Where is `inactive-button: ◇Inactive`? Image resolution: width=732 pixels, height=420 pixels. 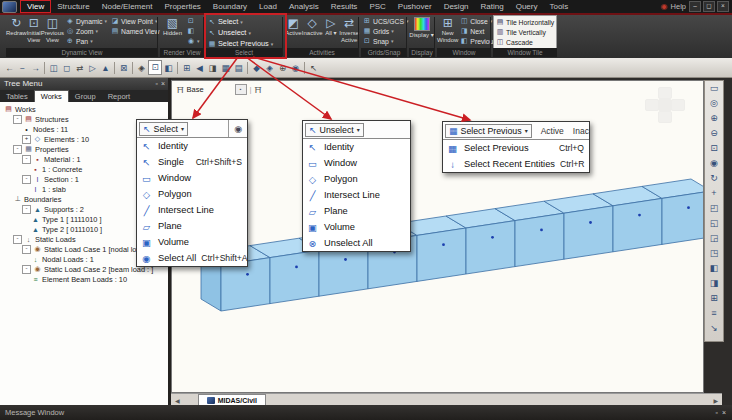
inactive-button: ◇Inactive is located at coordinates (312, 26).